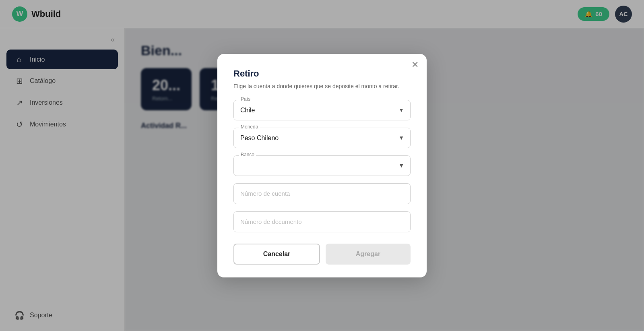 This screenshot has height=331, width=644. Describe the element at coordinates (322, 138) in the screenshot. I see `moneda-field: Moneda Peso Chileno Dólar Euro ▼` at that location.